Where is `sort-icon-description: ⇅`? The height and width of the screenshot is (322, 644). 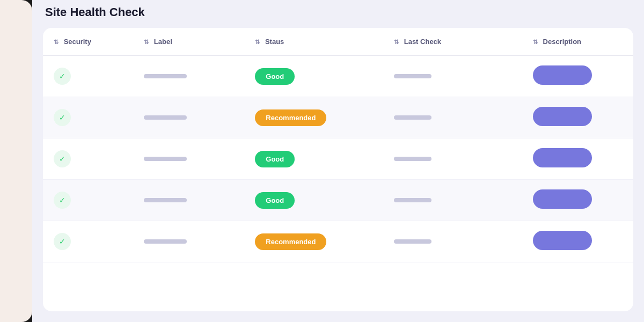
sort-icon-description: ⇅ is located at coordinates (536, 42).